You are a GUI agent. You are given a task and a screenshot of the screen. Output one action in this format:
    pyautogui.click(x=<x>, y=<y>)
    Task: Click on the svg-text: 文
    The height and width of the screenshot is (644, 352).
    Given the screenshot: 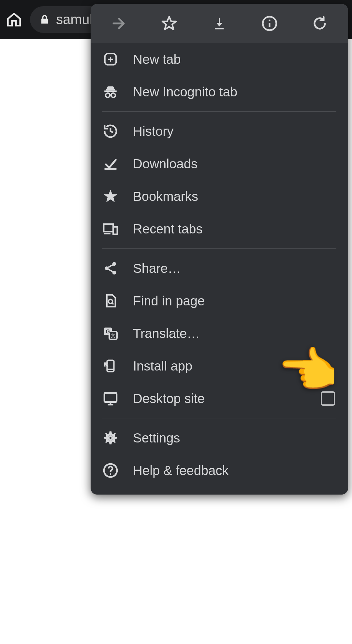 What is the action you would take?
    pyautogui.click(x=113, y=336)
    